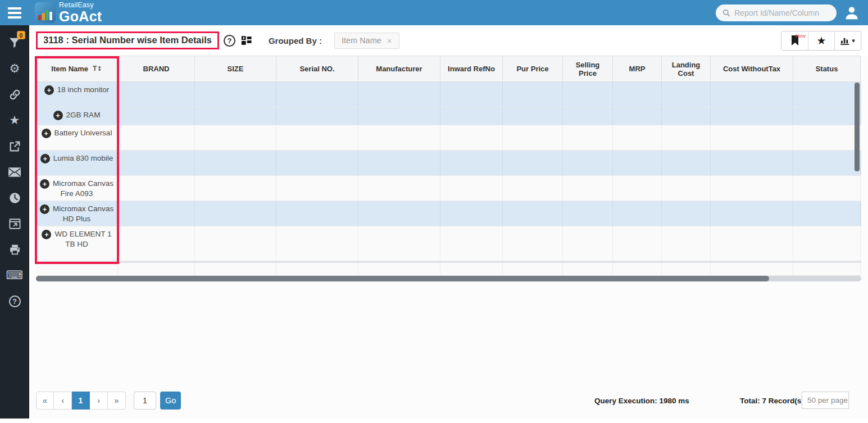 This screenshot has width=868, height=423. Describe the element at coordinates (15, 120) in the screenshot. I see `sidebar-favorites-icon: ★` at that location.